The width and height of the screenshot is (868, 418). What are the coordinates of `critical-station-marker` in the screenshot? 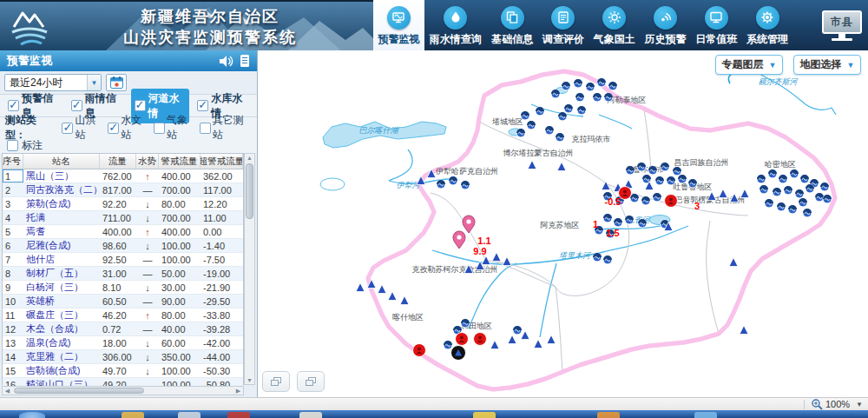 It's located at (458, 353).